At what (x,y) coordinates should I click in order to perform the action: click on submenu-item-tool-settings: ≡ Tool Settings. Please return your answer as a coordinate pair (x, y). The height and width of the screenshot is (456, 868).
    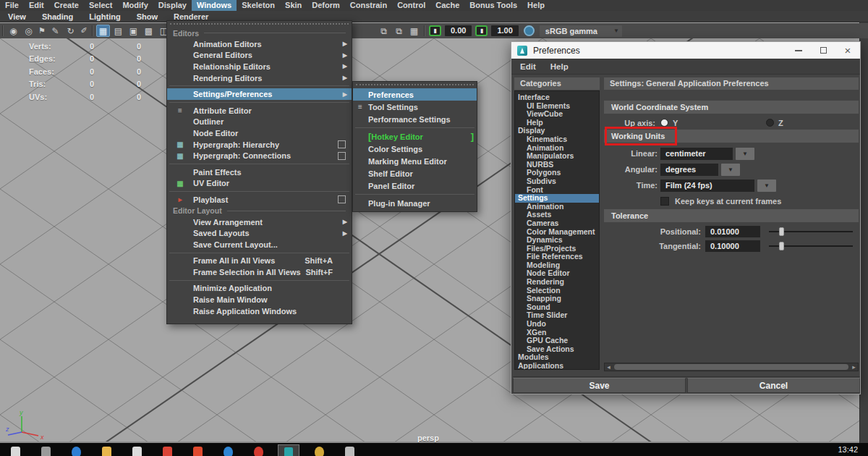
    Looking at the image, I should click on (415, 107).